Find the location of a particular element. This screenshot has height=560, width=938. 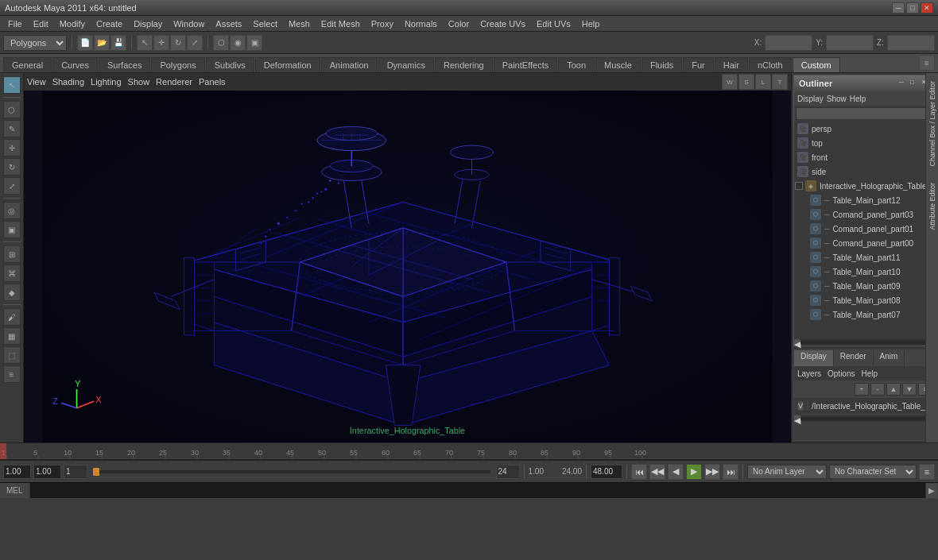

maximize-button: □ is located at coordinates (913, 8).